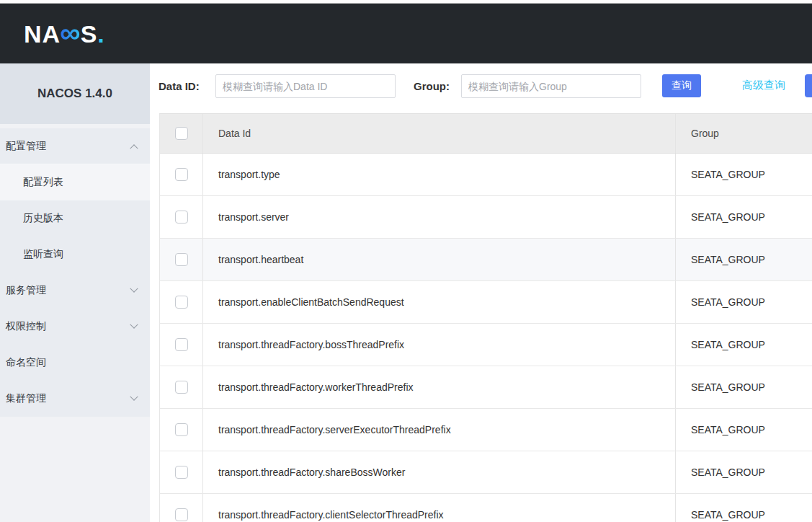 Image resolution: width=812 pixels, height=522 pixels. Describe the element at coordinates (486, 473) in the screenshot. I see `table-row: transport.threadFactory.shareBossWorkerS…` at that location.